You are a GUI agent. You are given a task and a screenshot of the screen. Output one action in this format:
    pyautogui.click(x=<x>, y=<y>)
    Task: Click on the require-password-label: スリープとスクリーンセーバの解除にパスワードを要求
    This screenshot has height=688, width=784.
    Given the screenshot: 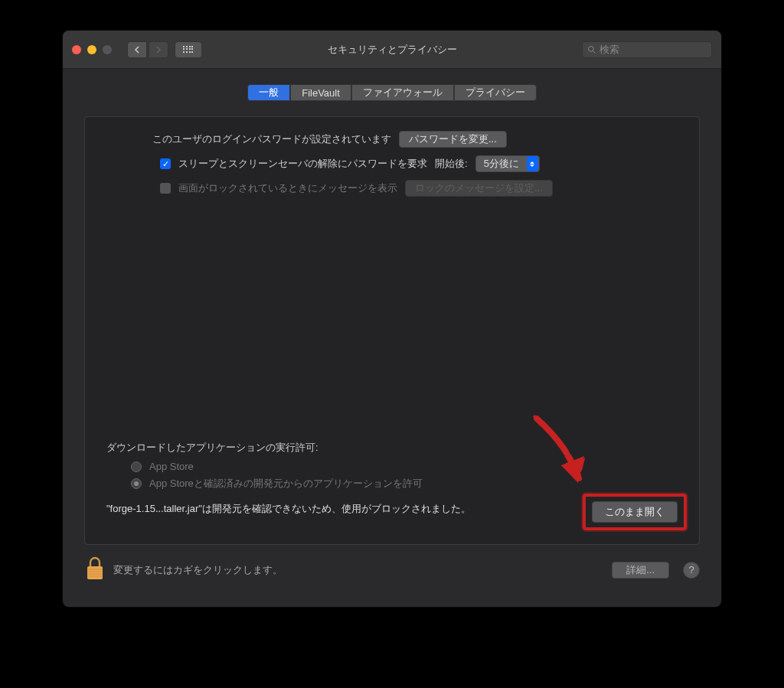 What is the action you would take?
    pyautogui.click(x=303, y=164)
    